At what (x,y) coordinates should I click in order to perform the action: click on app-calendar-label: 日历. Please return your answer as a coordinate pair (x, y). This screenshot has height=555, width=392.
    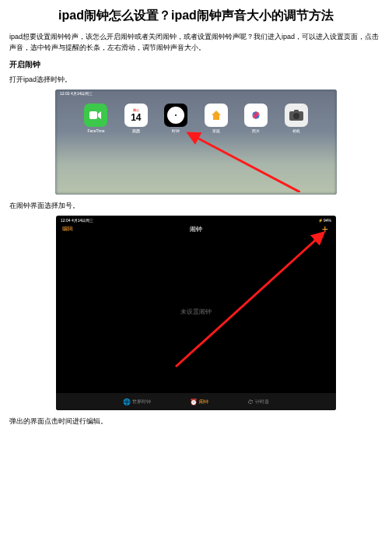
    Looking at the image, I should click on (136, 131).